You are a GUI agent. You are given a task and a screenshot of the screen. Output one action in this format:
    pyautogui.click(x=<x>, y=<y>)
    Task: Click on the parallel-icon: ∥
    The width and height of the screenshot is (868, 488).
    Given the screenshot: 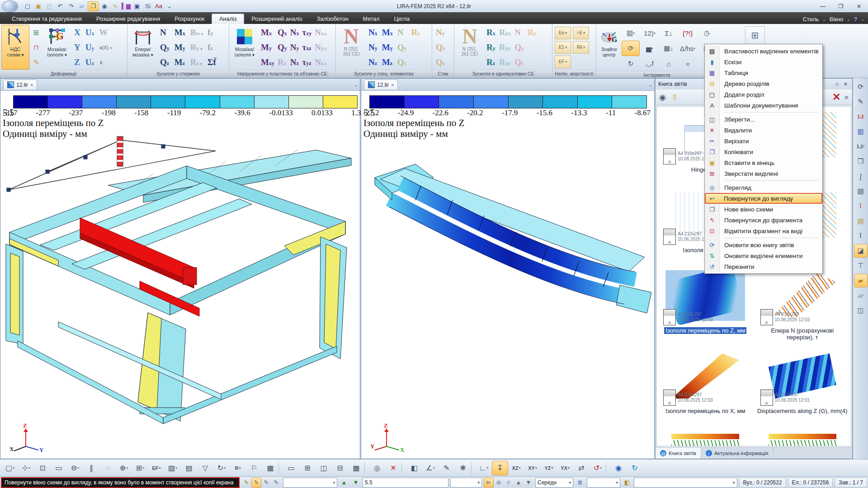 What is the action you would take?
    pyautogui.click(x=91, y=468)
    